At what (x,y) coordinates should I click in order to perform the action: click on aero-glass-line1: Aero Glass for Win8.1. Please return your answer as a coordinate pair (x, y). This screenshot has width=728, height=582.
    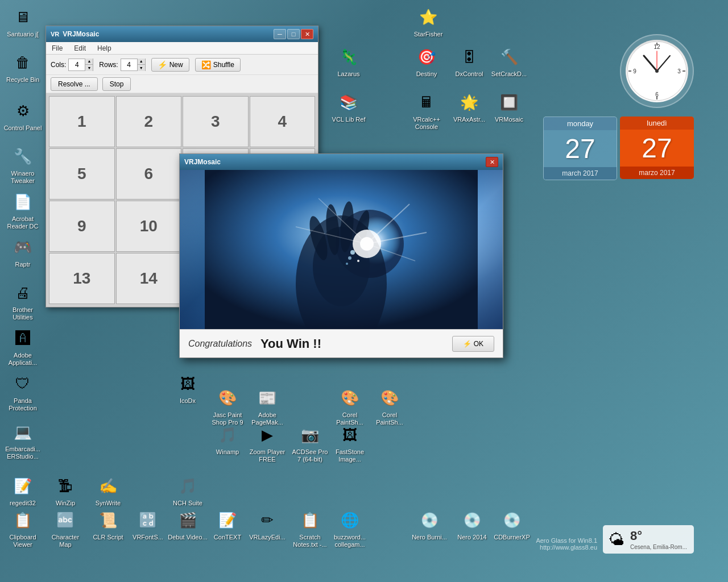
    Looking at the image, I should click on (566, 541).